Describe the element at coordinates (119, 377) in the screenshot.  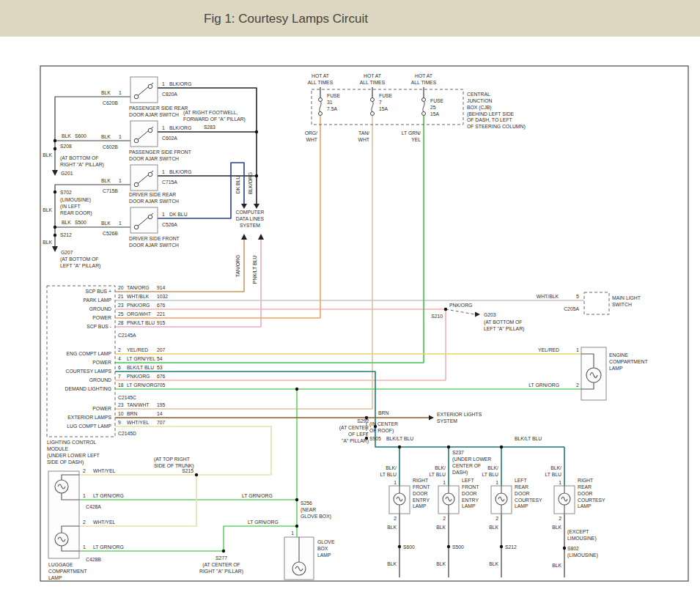
I see `pin-label: 7` at that location.